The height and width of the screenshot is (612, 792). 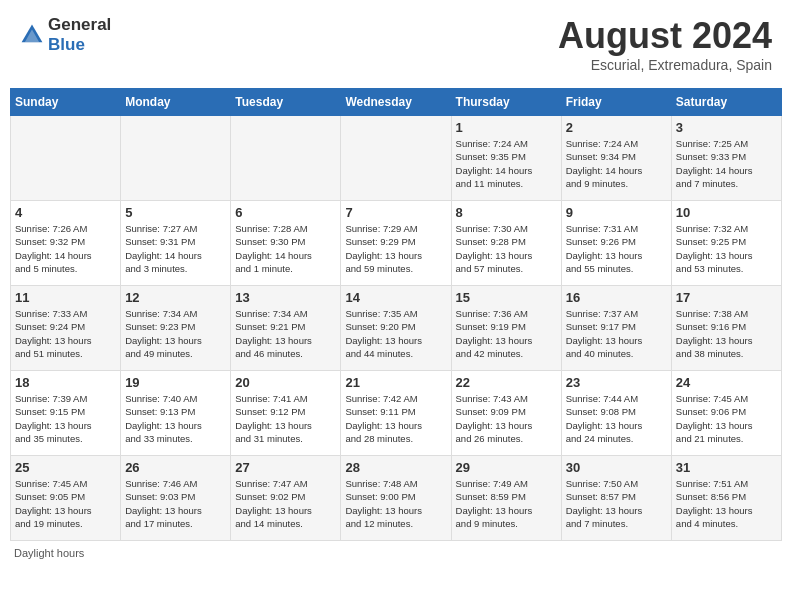 I want to click on day-number: 17, so click(x=726, y=298).